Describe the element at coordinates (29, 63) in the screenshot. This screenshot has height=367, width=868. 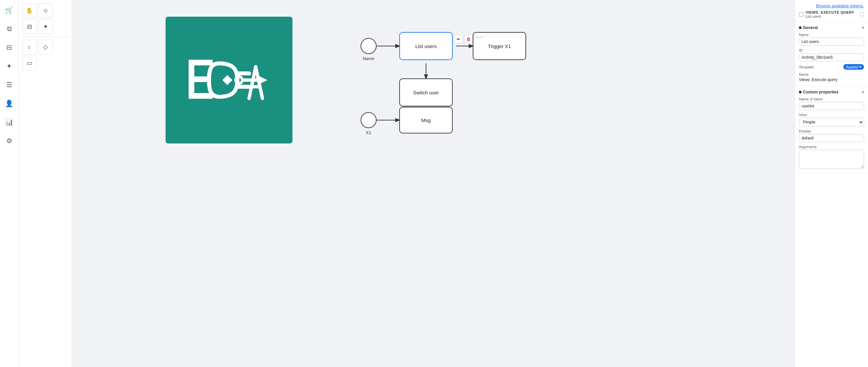
I see `rect-shape-button: ▭` at that location.